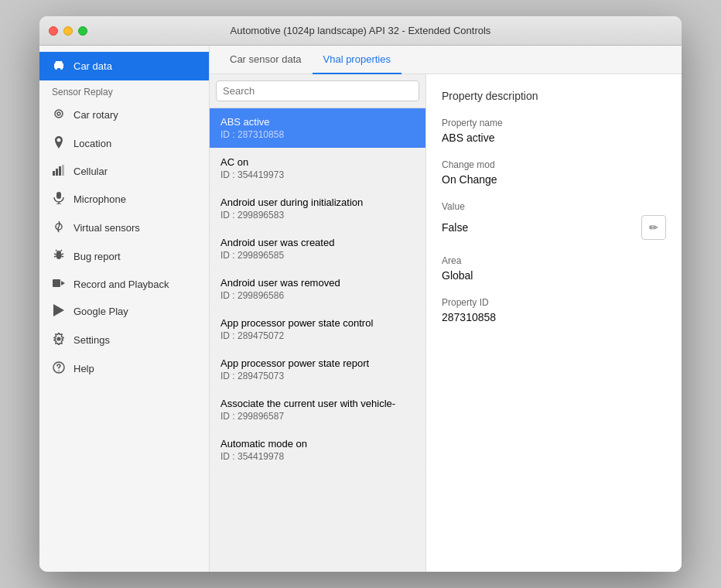  What do you see at coordinates (124, 115) in the screenshot?
I see `sidebar-item-car-rotary: Car rotary` at bounding box center [124, 115].